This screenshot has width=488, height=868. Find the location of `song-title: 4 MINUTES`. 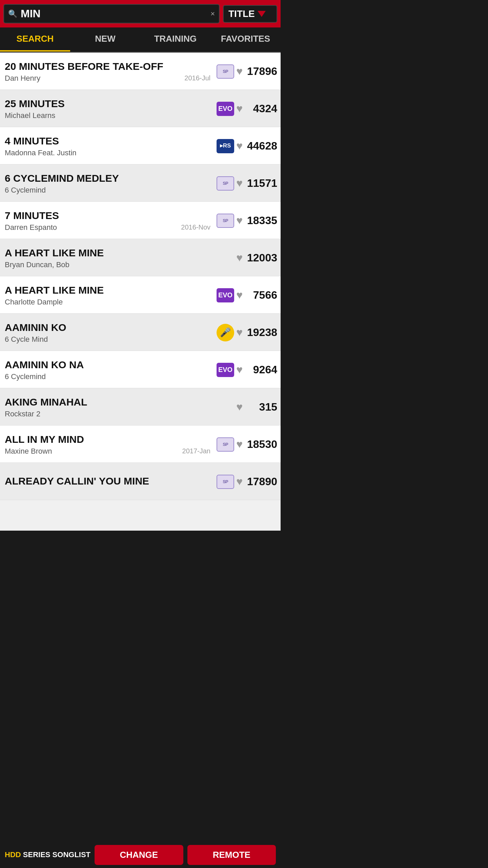

song-title: 4 MINUTES is located at coordinates (109, 141).